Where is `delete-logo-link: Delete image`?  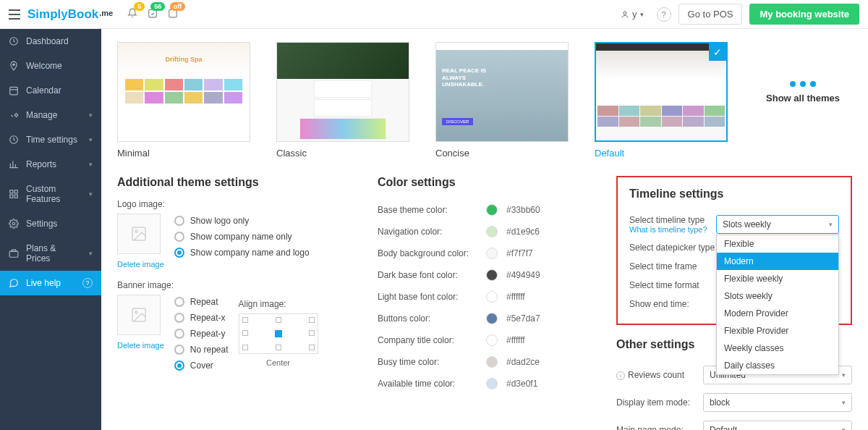 delete-logo-link: Delete image is located at coordinates (140, 264).